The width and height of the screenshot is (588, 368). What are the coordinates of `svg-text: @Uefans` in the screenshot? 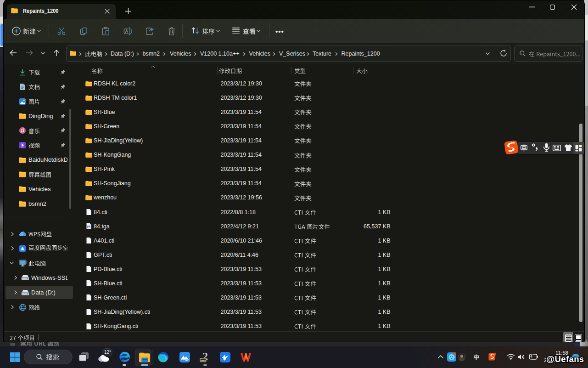 It's located at (566, 359).